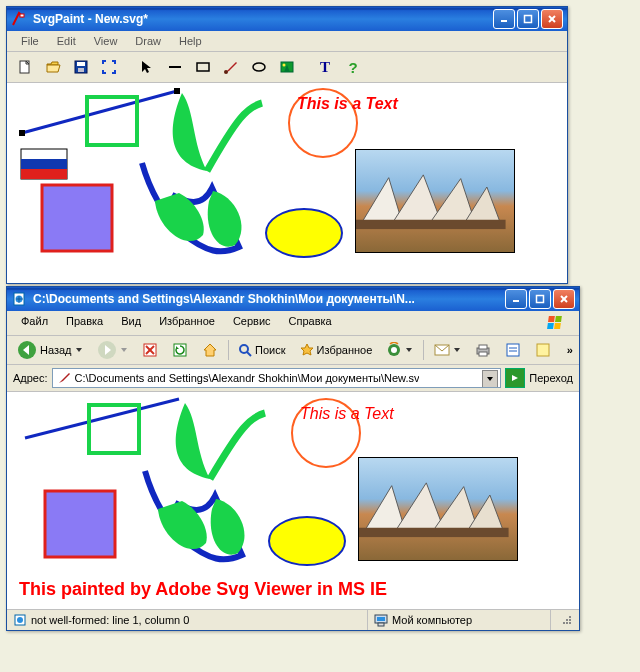  I want to click on nav-favorites-button: Избранное, so click(336, 350).